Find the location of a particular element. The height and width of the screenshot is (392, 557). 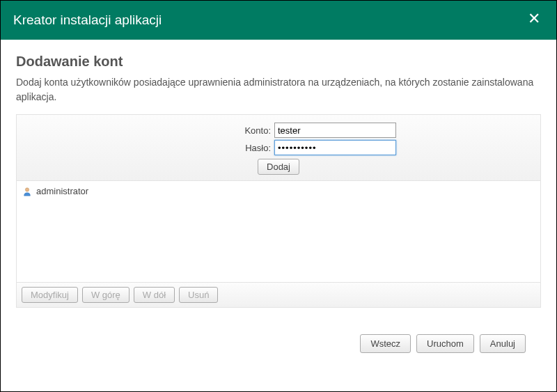

password-label: Hasło: is located at coordinates (146, 148).